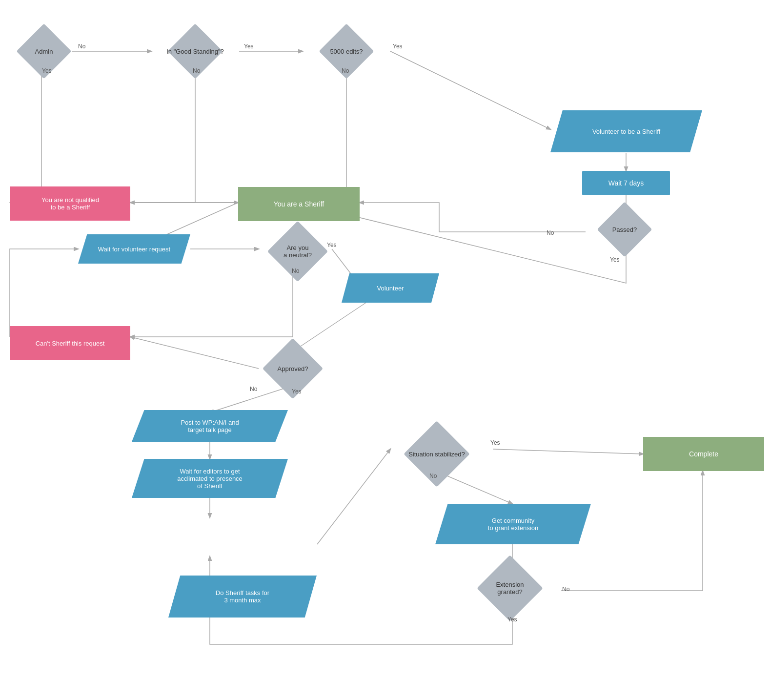 This screenshot has height=700, width=770. What do you see at coordinates (296, 271) in the screenshot?
I see `label-neutral-no: No` at bounding box center [296, 271].